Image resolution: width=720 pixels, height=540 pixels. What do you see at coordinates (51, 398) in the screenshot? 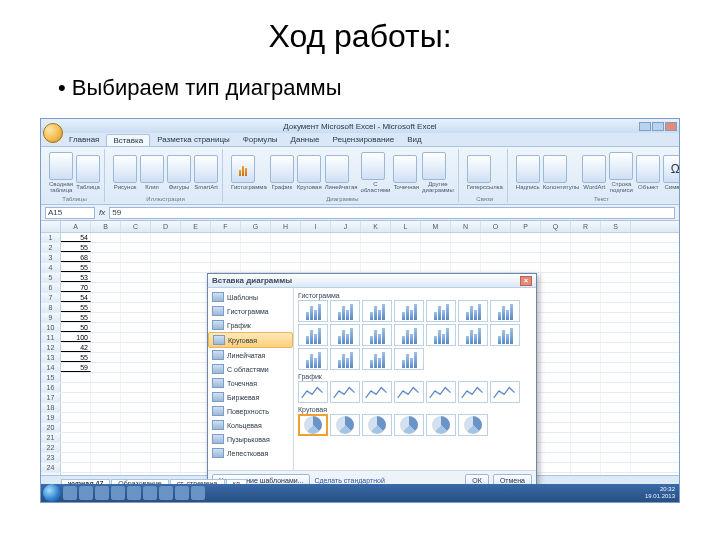
I see `row-header: 17` at bounding box center [51, 398].